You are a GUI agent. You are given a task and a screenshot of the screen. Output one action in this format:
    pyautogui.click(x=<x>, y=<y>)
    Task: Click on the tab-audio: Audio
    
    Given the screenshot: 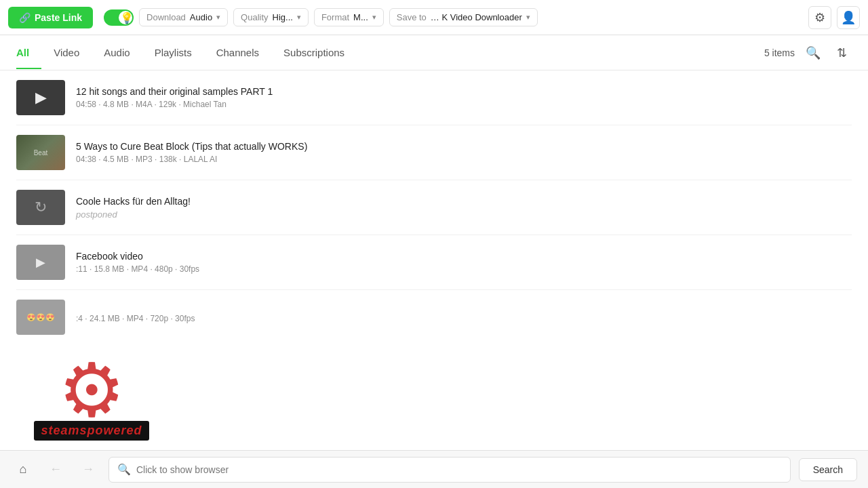 What is the action you would take?
    pyautogui.click(x=117, y=53)
    